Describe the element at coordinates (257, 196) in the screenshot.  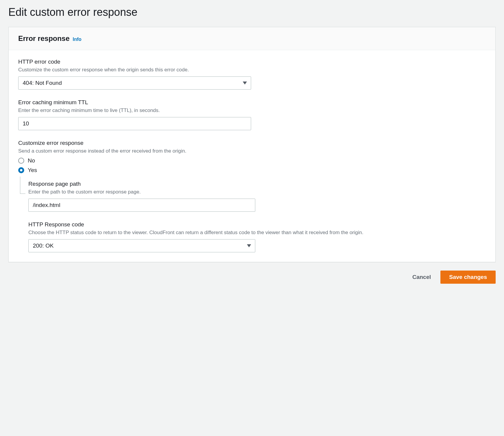
I see `field-response-page-path: Response page path Enter the path to the…` at that location.